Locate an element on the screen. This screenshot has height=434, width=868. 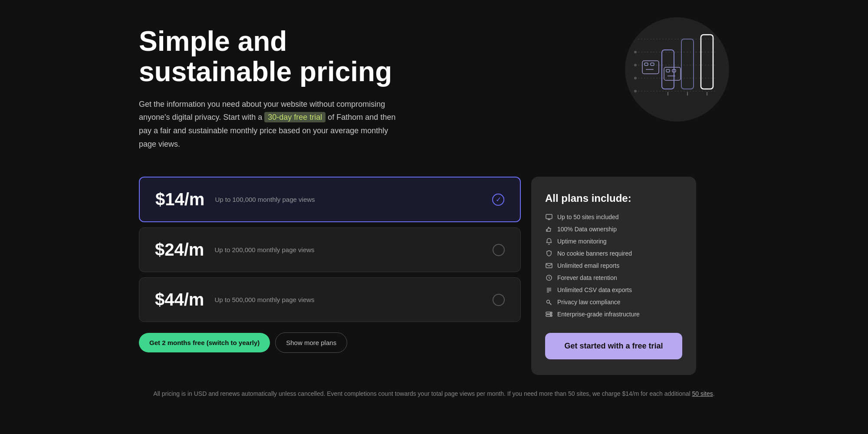
plan-desc-44: Up to 500,000 monthly page views is located at coordinates (264, 299).